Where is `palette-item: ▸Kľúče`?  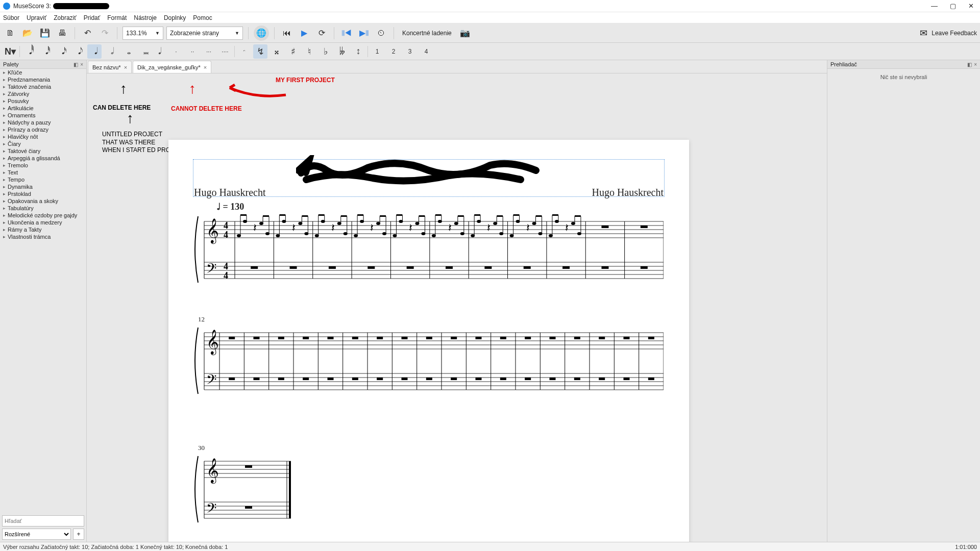
palette-item: ▸Kľúče is located at coordinates (43, 72).